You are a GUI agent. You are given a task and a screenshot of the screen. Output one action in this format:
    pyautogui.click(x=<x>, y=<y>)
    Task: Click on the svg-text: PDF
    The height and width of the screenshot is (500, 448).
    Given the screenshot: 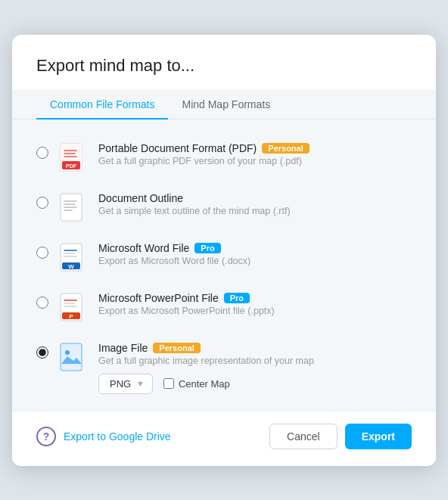 What is the action you would take?
    pyautogui.click(x=71, y=166)
    